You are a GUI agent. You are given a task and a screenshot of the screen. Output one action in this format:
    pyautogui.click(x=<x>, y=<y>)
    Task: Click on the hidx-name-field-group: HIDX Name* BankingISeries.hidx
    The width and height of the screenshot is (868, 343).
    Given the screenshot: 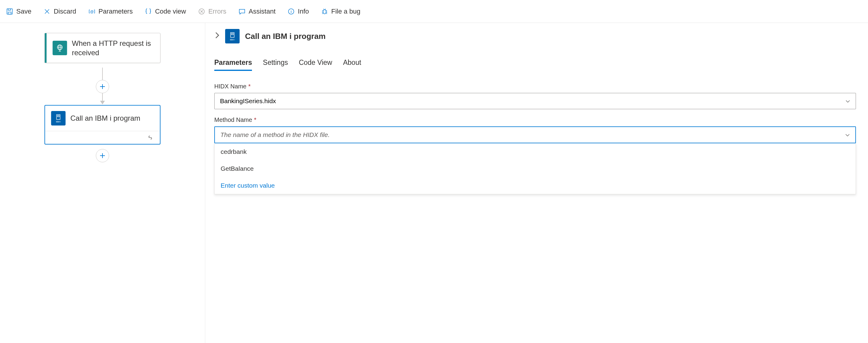 What is the action you would take?
    pyautogui.click(x=535, y=96)
    